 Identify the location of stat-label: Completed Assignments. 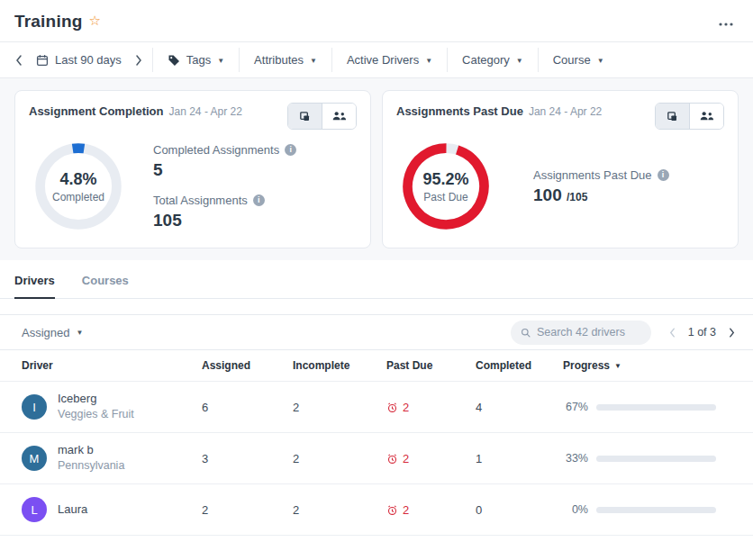
(216, 149).